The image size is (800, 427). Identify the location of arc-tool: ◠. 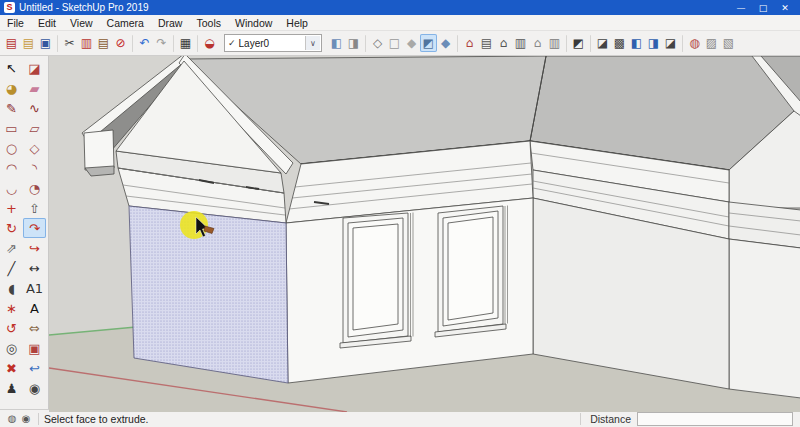
(12, 168).